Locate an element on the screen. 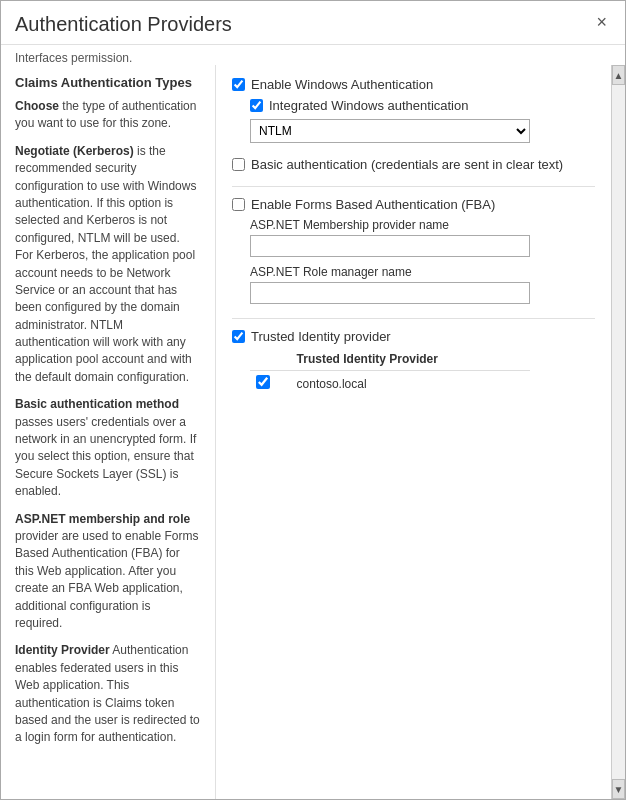 Image resolution: width=626 pixels, height=800 pixels. scroll-down-button: ▼ is located at coordinates (618, 789).